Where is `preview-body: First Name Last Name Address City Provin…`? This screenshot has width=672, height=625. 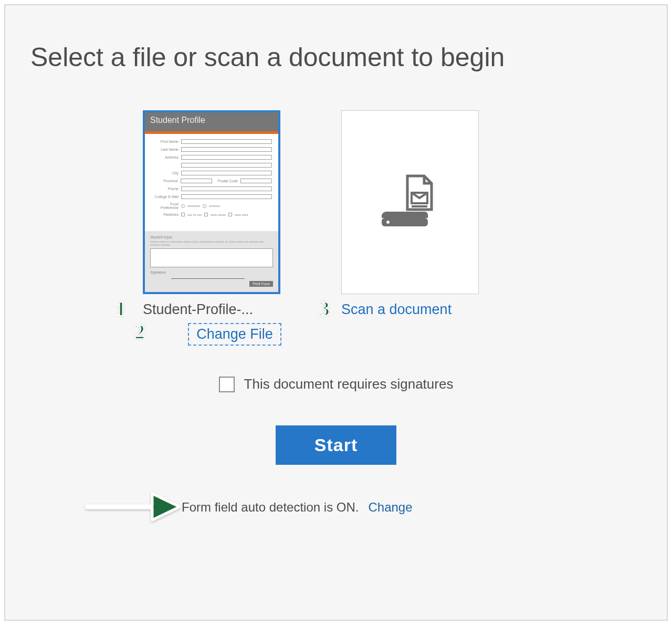
preview-body: First Name Last Name Address City Provin… is located at coordinates (212, 183).